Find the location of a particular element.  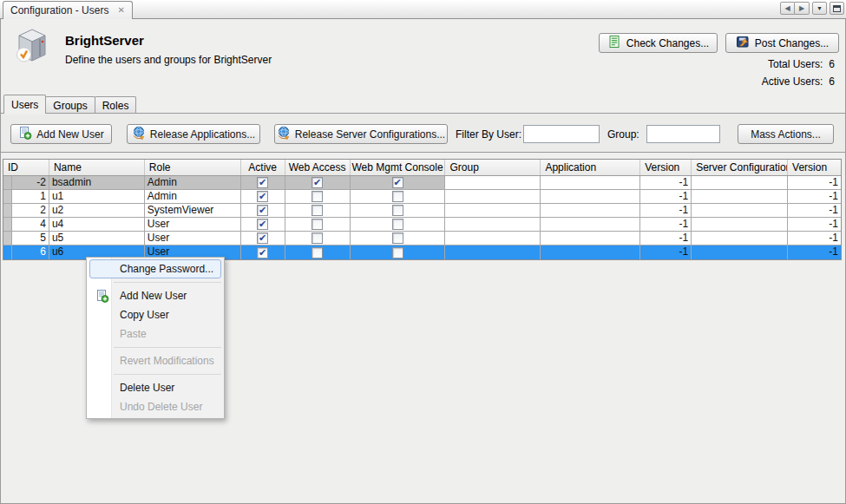

column-header-version-2: Version is located at coordinates (814, 167).